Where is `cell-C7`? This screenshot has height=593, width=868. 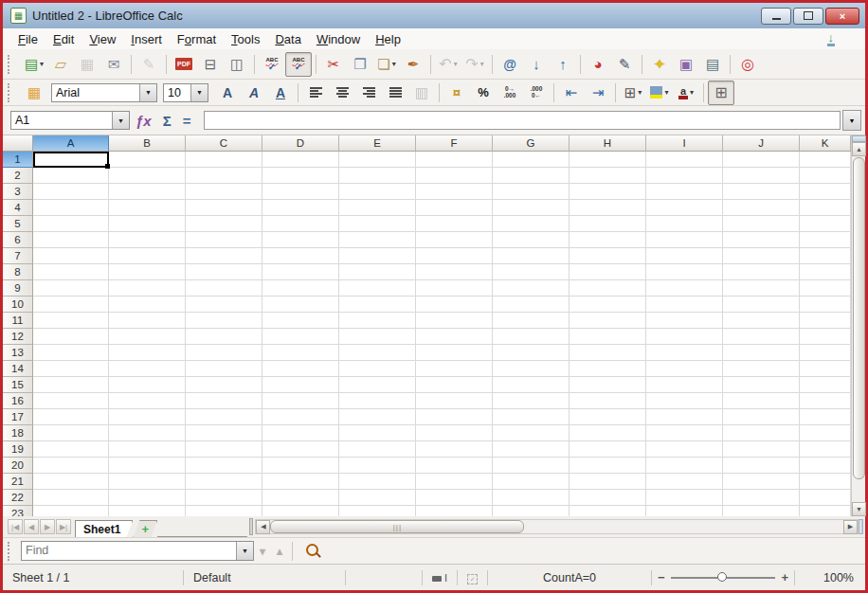 cell-C7 is located at coordinates (224, 256).